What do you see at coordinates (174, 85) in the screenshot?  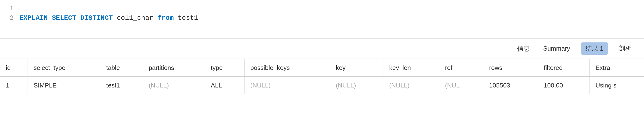 I see `cell-partitions: (NULL)` at bounding box center [174, 85].